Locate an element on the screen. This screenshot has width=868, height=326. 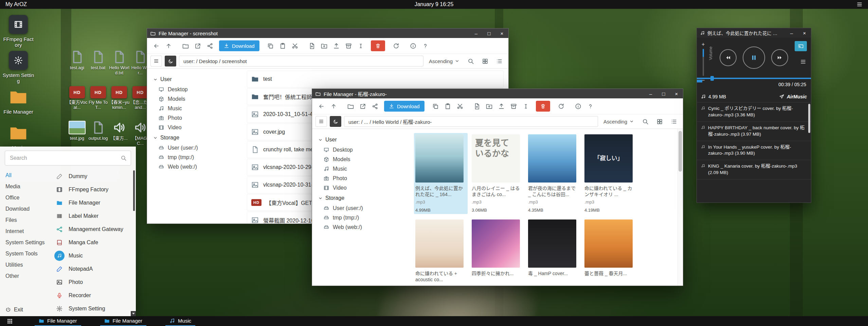
app-drawer-button is located at coordinates (10, 321).